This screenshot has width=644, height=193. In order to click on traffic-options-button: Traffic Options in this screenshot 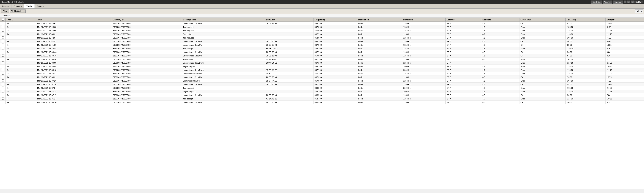, I will do `click(18, 11)`.